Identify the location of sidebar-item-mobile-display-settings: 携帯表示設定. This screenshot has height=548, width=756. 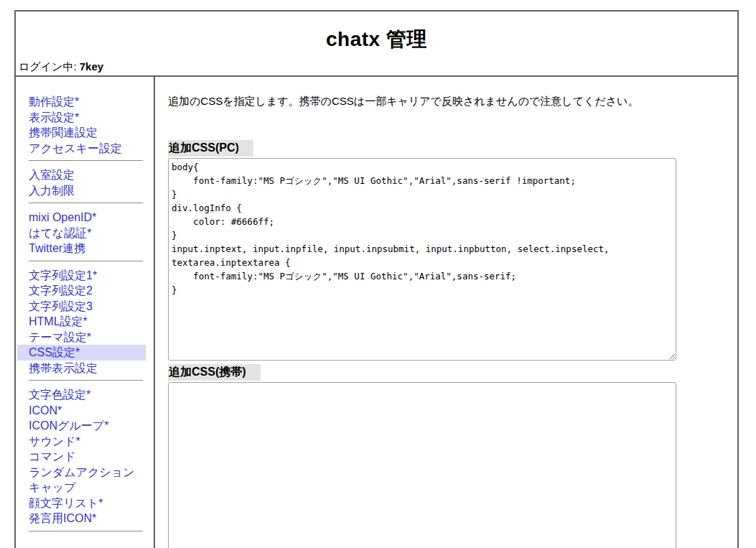
(82, 368).